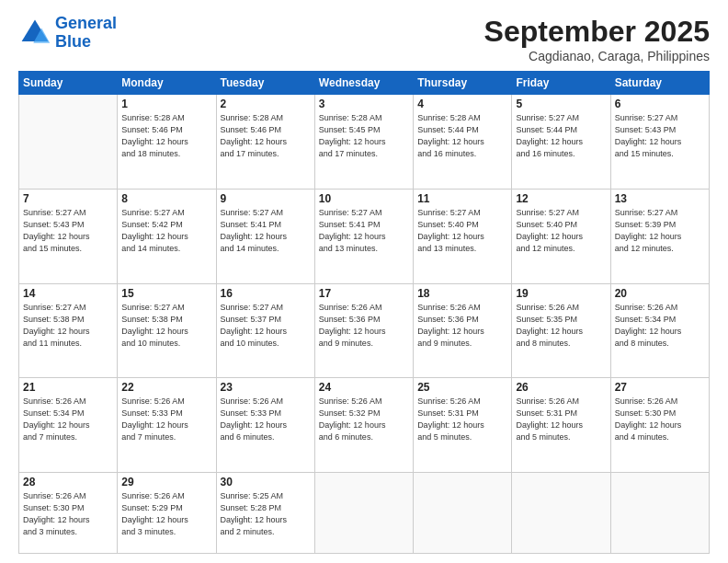  Describe the element at coordinates (166, 104) in the screenshot. I see `day-number: 1` at that location.